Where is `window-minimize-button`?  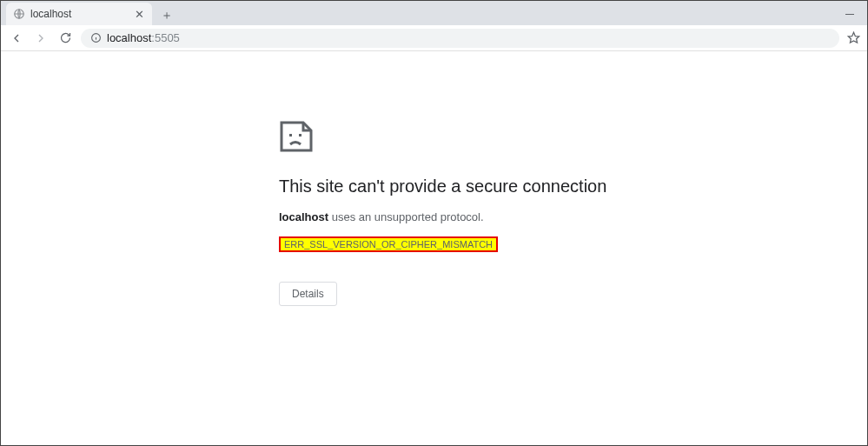
window-minimize-button is located at coordinates (850, 10).